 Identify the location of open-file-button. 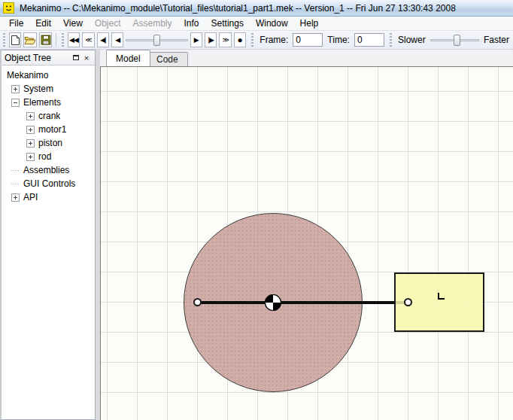
(30, 40).